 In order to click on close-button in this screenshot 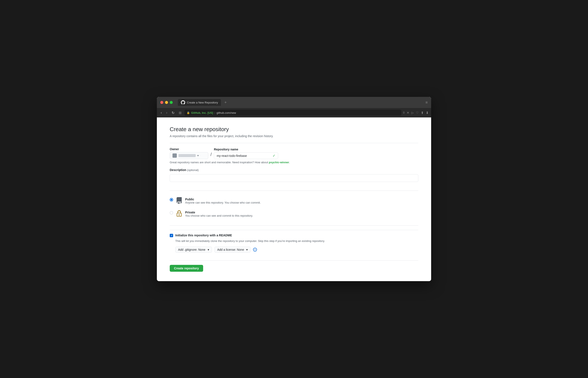, I will do `click(162, 102)`.